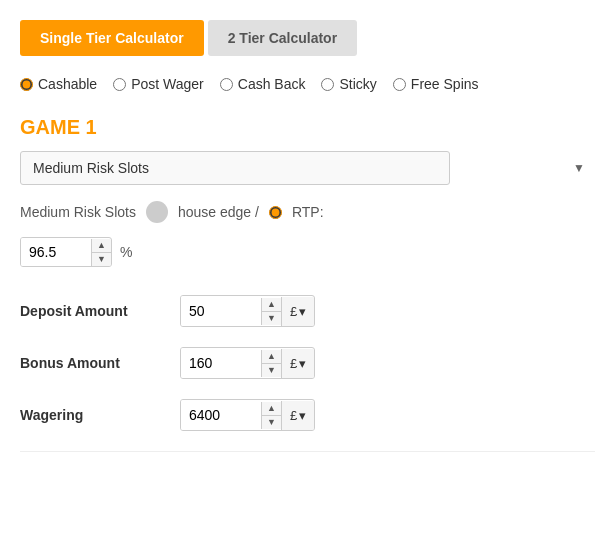 The image size is (615, 555). I want to click on rtp-decrement-button: ▼, so click(102, 260).